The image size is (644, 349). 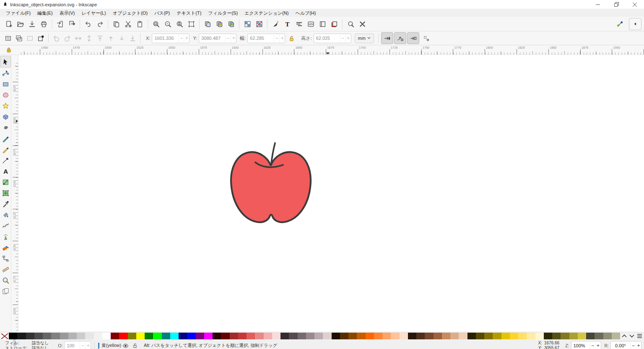 What do you see at coordinates (305, 13) in the screenshot?
I see `menu-item-10: ヘルプ(H)` at bounding box center [305, 13].